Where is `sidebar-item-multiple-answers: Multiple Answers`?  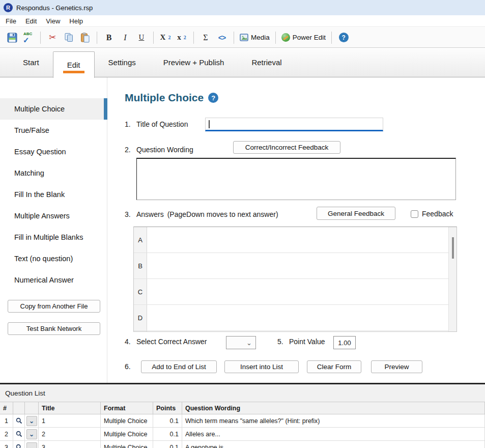 sidebar-item-multiple-answers: Multiple Answers is located at coordinates (53, 216).